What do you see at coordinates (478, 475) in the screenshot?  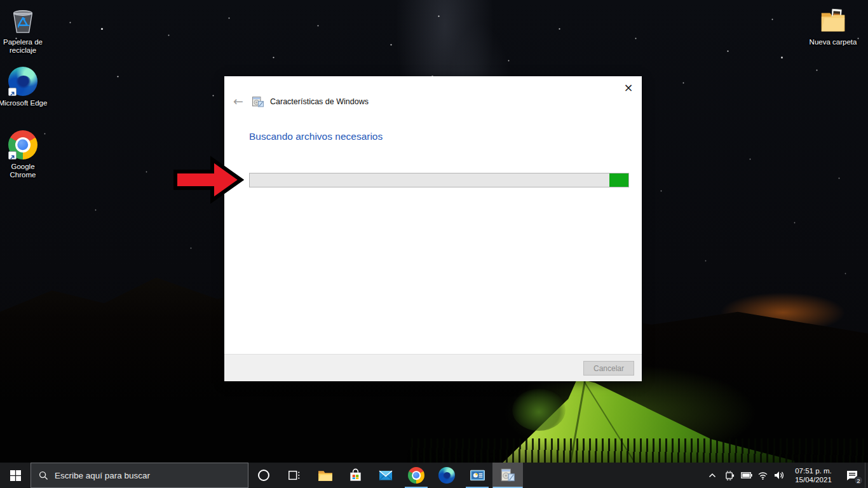 I see `system-properties-icon` at bounding box center [478, 475].